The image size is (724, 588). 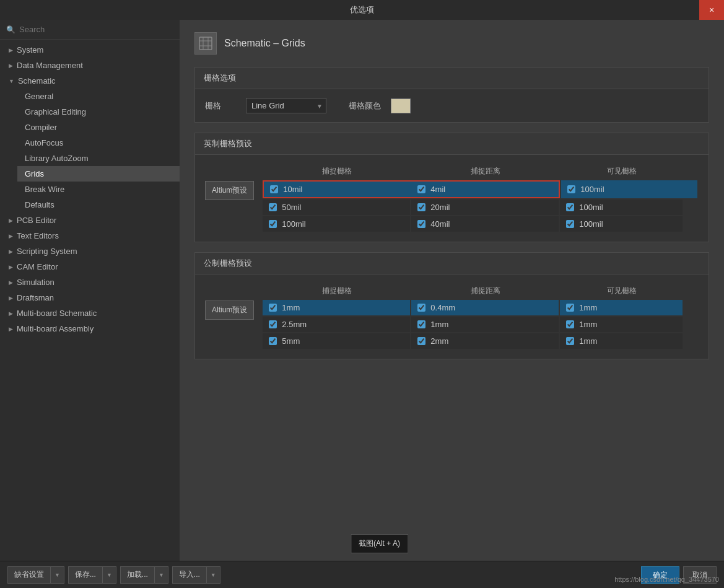 What do you see at coordinates (98, 190) in the screenshot?
I see `sidebar-item-break-wire: Break Wire` at bounding box center [98, 190].